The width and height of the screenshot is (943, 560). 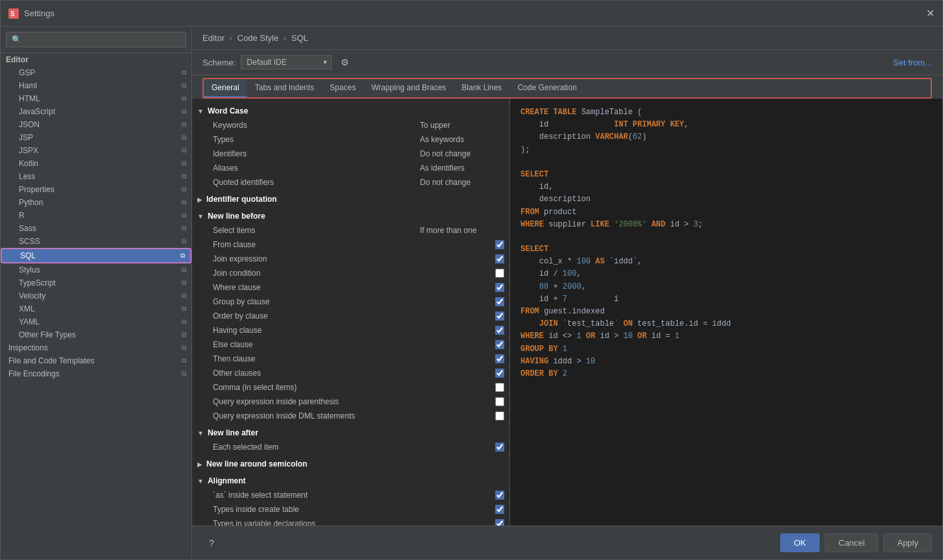 I want to click on setting-join-condition: Join condition, so click(x=350, y=273).